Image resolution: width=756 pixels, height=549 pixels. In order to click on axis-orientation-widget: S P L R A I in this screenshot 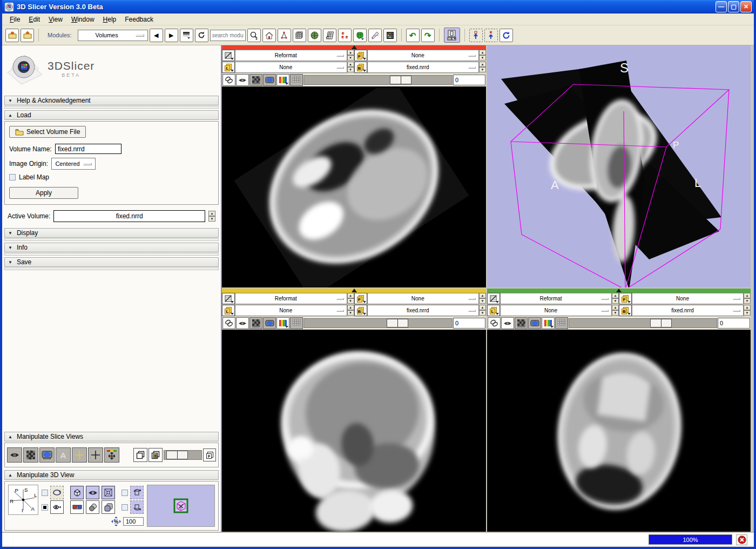, I will do `click(23, 500)`.